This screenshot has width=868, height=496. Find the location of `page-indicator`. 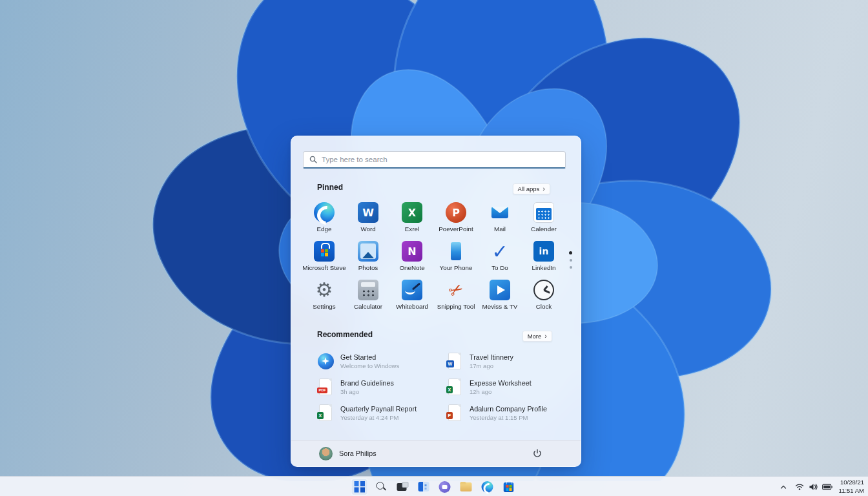

page-indicator is located at coordinates (571, 260).